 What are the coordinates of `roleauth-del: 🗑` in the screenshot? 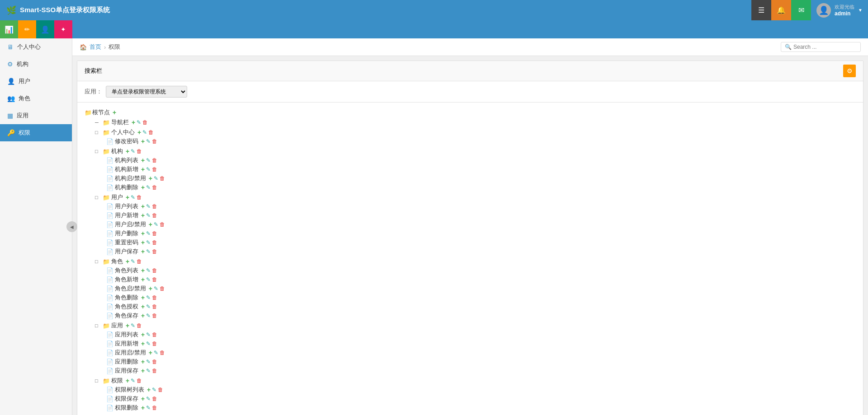 It's located at (155, 307).